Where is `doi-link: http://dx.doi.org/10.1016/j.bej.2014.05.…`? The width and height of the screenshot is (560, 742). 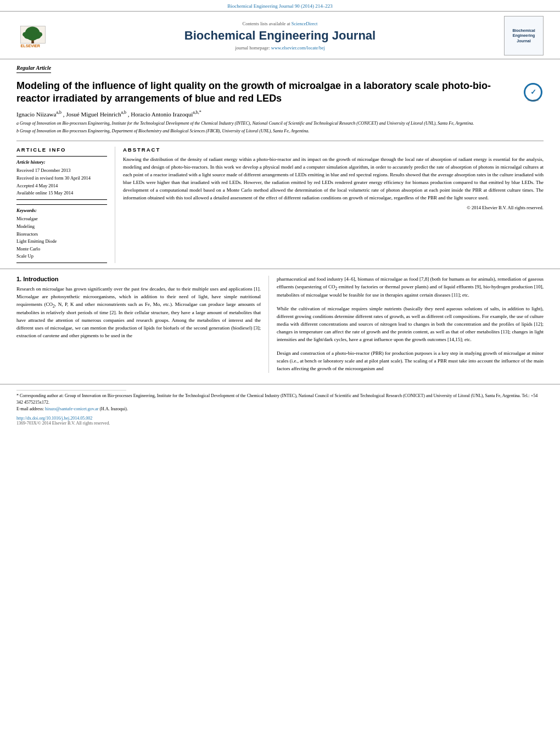
doi-link: http://dx.doi.org/10.1016/j.bej.2014.05.… is located at coordinates (280, 419).